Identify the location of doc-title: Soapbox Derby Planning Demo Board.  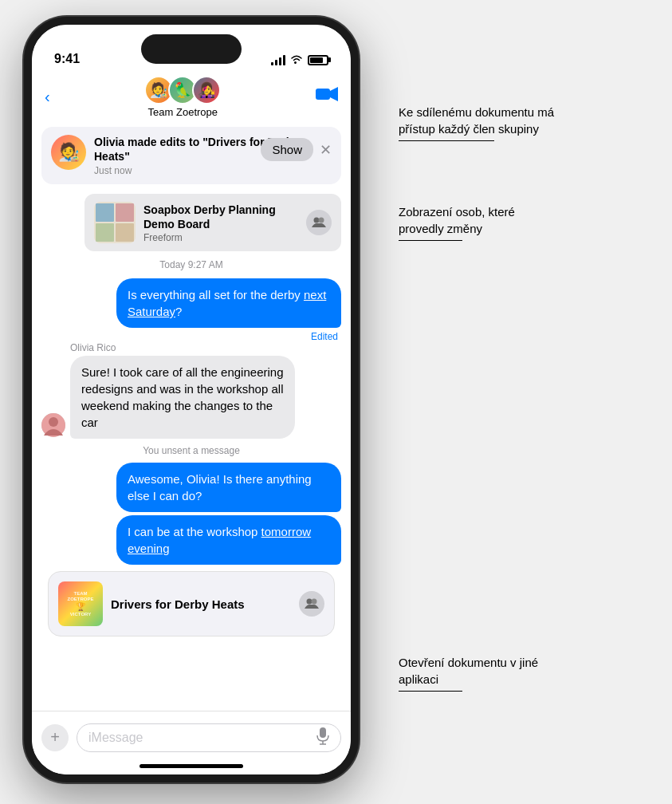
(221, 217).